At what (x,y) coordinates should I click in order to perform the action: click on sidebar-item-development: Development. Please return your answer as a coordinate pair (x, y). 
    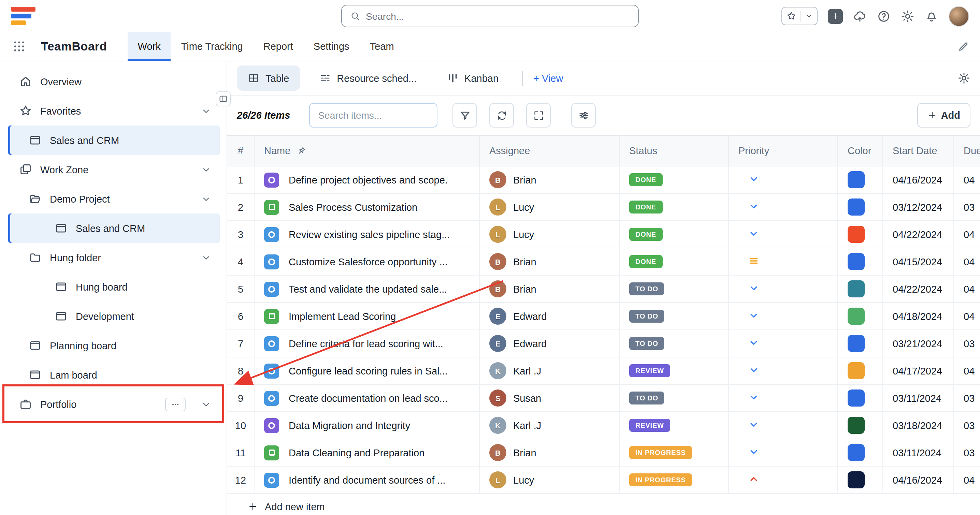
    Looking at the image, I should click on (114, 316).